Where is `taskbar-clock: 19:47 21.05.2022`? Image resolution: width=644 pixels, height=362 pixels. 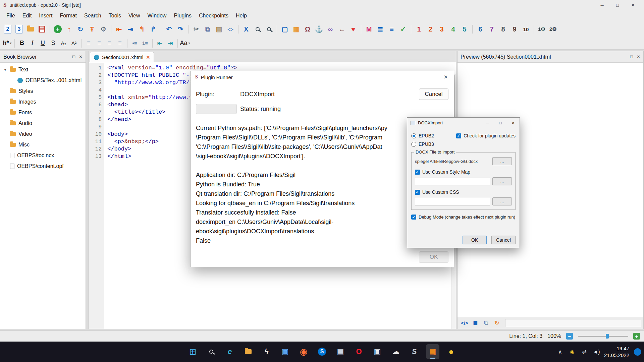 taskbar-clock: 19:47 21.05.2022 is located at coordinates (616, 352).